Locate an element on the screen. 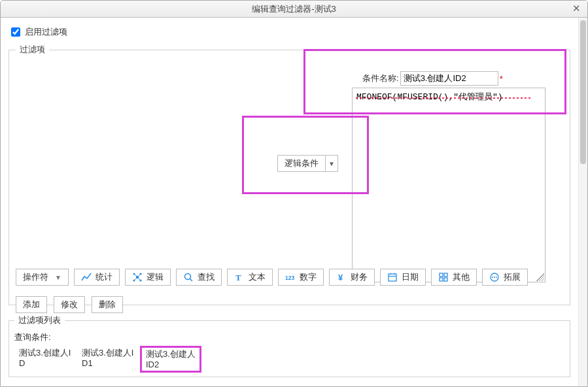  text-icon: T is located at coordinates (239, 277).